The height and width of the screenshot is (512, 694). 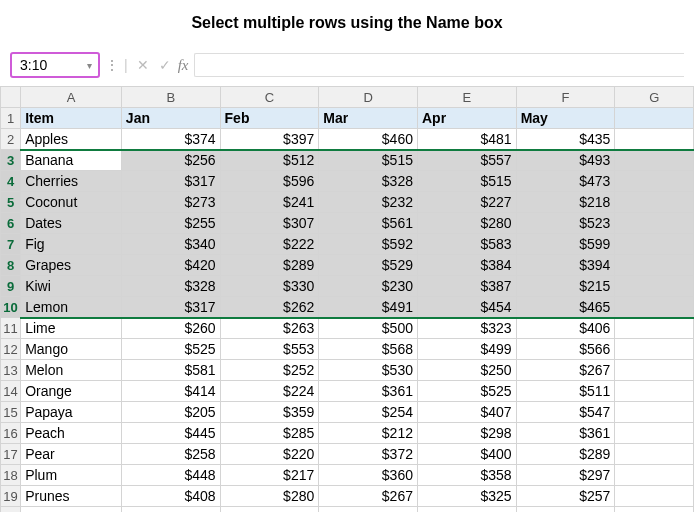 I want to click on column-header-B: B, so click(x=170, y=98).